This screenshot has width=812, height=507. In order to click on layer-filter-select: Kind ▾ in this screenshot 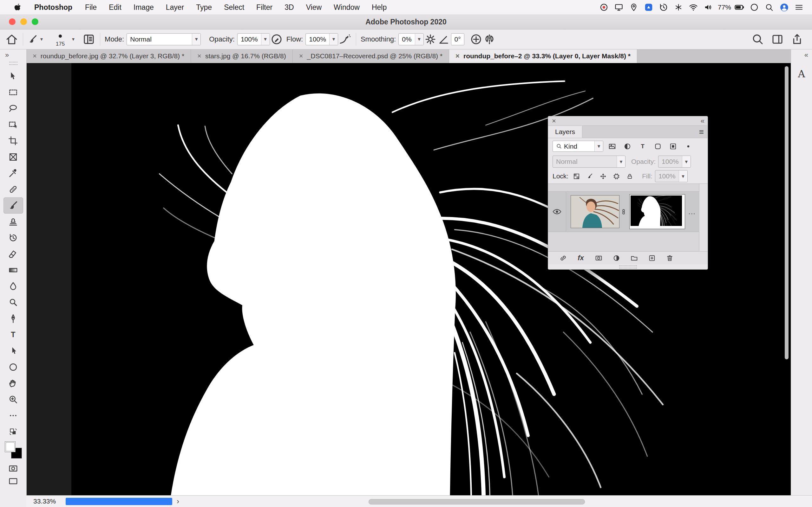, I will do `click(578, 146)`.